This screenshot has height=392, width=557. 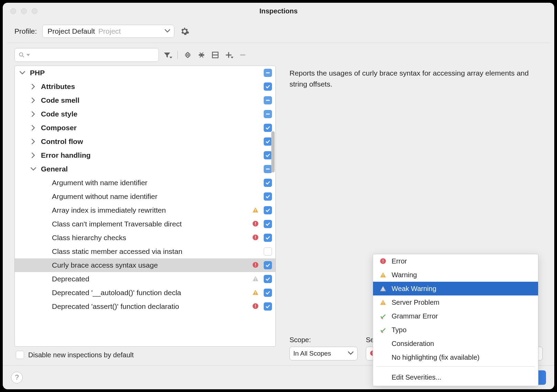 What do you see at coordinates (145, 224) in the screenshot?
I see `tree-leaf: Class can't implement Traversable direct` at bounding box center [145, 224].